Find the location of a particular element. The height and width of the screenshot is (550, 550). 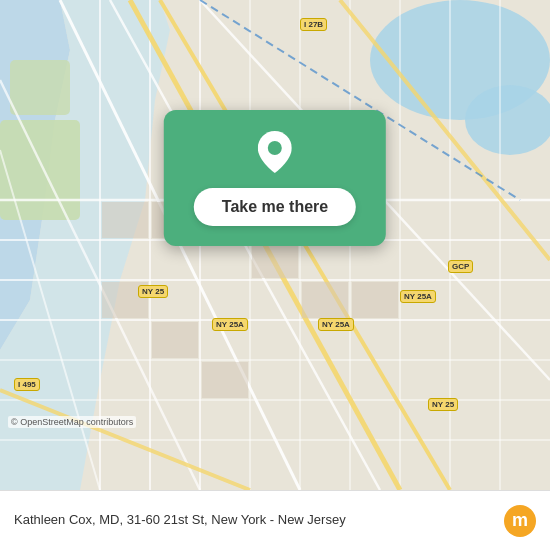

road-label-i495: I 495 is located at coordinates (27, 384).